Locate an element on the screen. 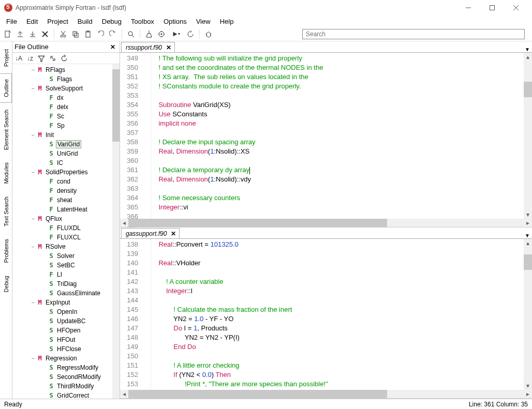 This screenshot has height=409, width=532. filter-icon is located at coordinates (41, 58).